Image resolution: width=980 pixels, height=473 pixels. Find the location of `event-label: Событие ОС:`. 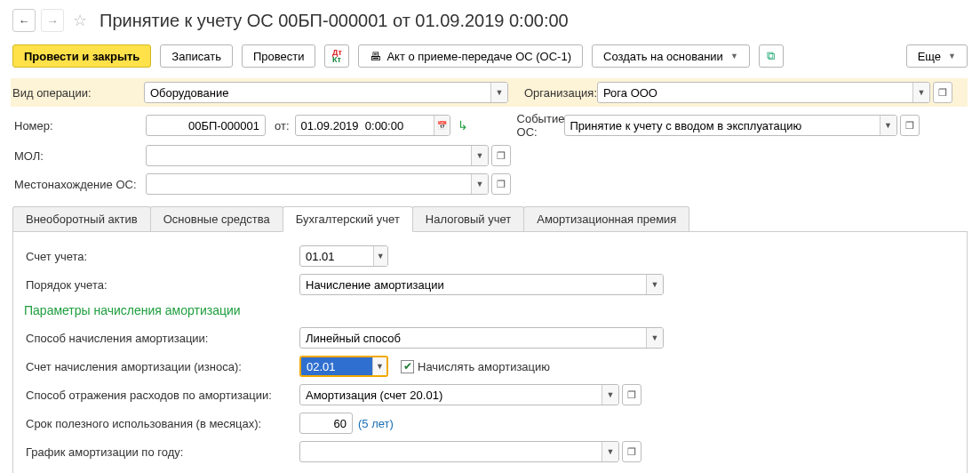

event-label: Событие ОС: is located at coordinates (516, 125).